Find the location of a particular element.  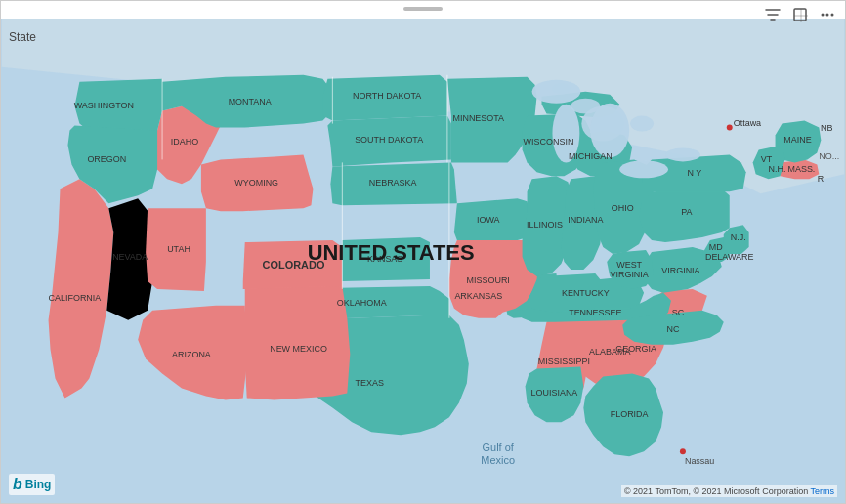

copyright-bar: © 2021 TomTom, © 2021 Microsoft Corporat… is located at coordinates (729, 491).